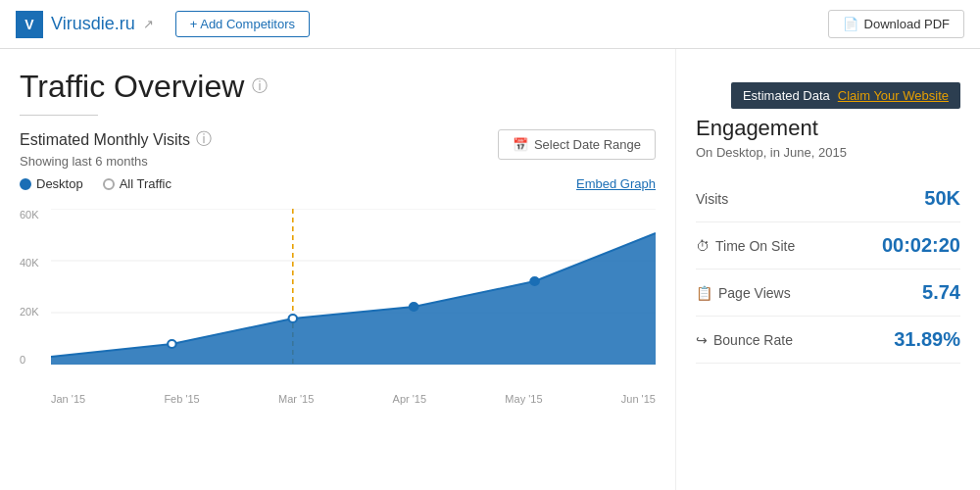 The height and width of the screenshot is (490, 980). What do you see at coordinates (520, 145) in the screenshot?
I see `calendar-icon: 📅` at bounding box center [520, 145].